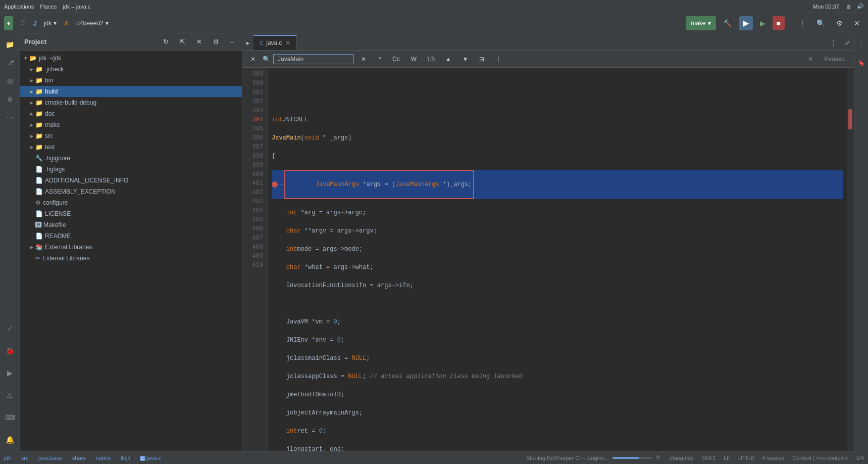 The image size is (868, 464). Describe the element at coordinates (834, 43) in the screenshot. I see `editor-more-btn: ⋮` at that location.